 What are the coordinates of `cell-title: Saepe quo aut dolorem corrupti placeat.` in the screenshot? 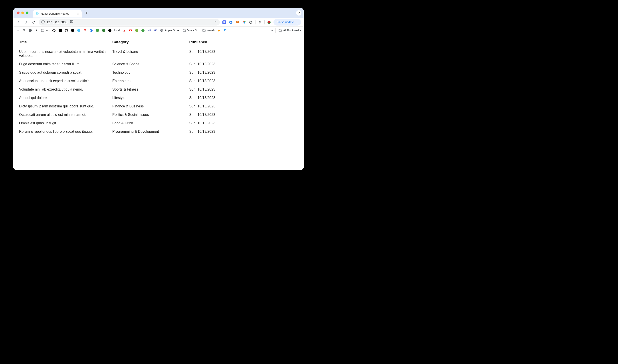 It's located at (64, 73).